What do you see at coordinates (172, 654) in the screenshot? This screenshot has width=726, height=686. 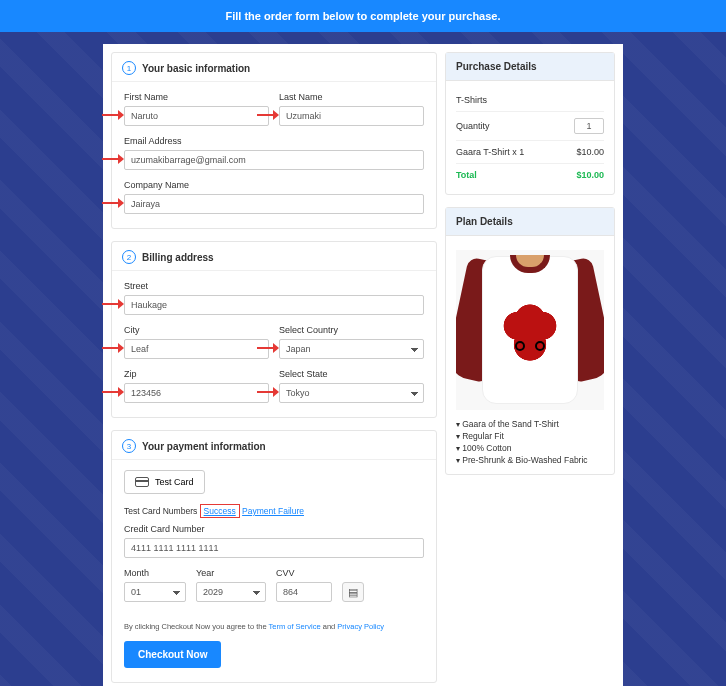 I see `checkout-button: Checkout Now` at bounding box center [172, 654].